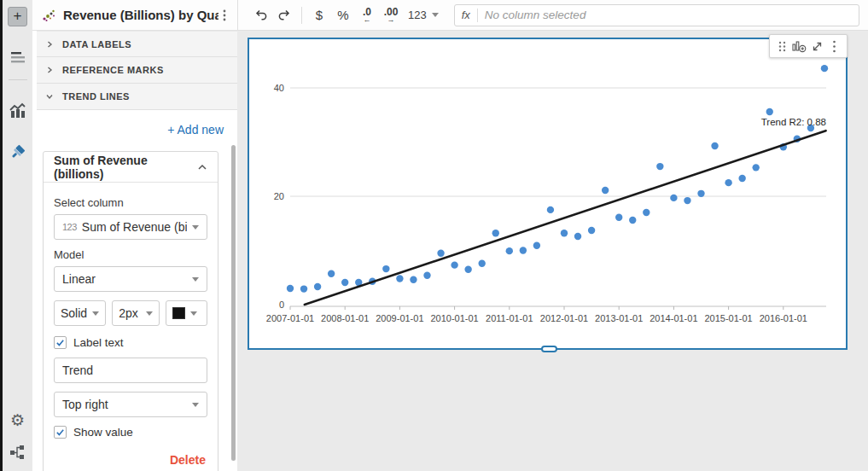  Describe the element at coordinates (302, 15) in the screenshot. I see `toolbar-divider` at that location.